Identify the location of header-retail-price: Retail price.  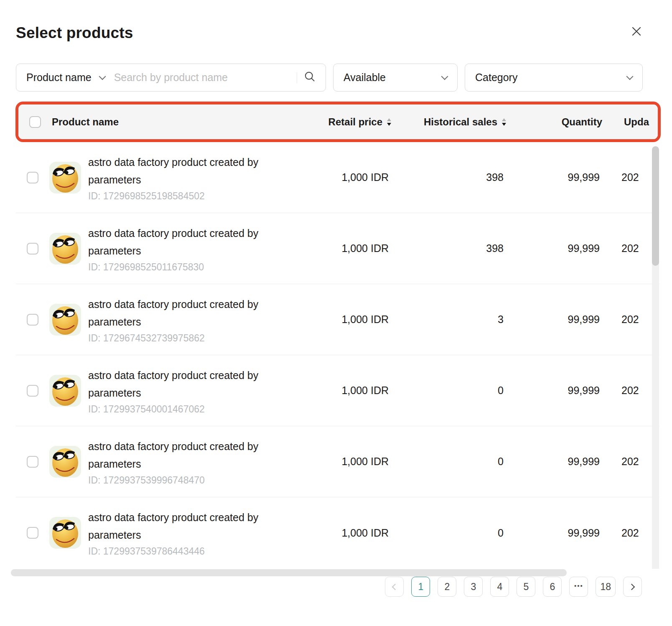
(356, 122).